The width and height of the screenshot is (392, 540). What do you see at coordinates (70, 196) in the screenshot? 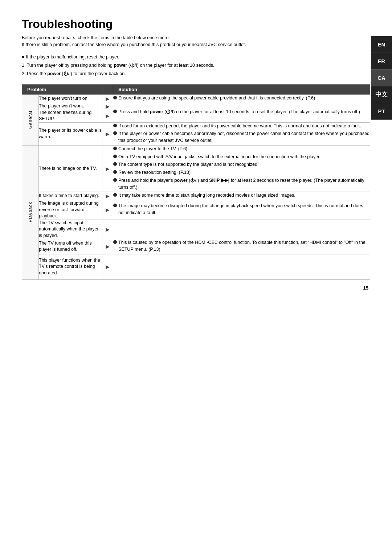
I see `problem-cell: It takes a time to start playing.` at bounding box center [70, 196].